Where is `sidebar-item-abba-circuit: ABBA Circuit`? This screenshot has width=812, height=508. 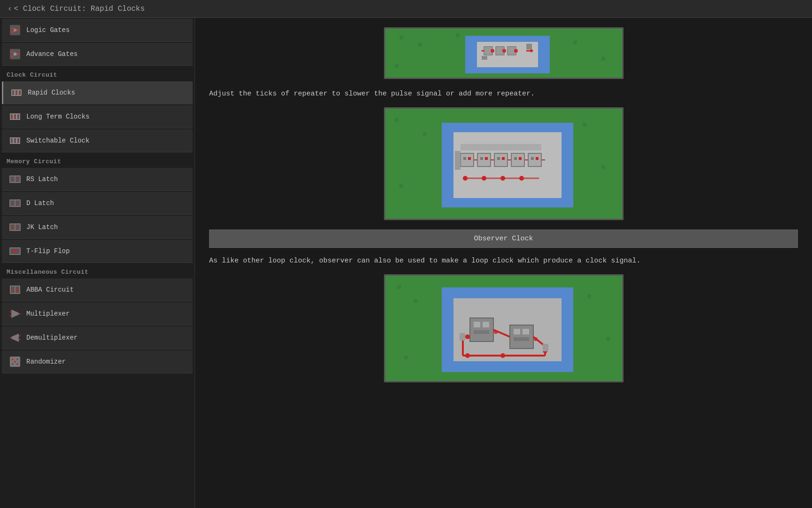 sidebar-item-abba-circuit: ABBA Circuit is located at coordinates (97, 290).